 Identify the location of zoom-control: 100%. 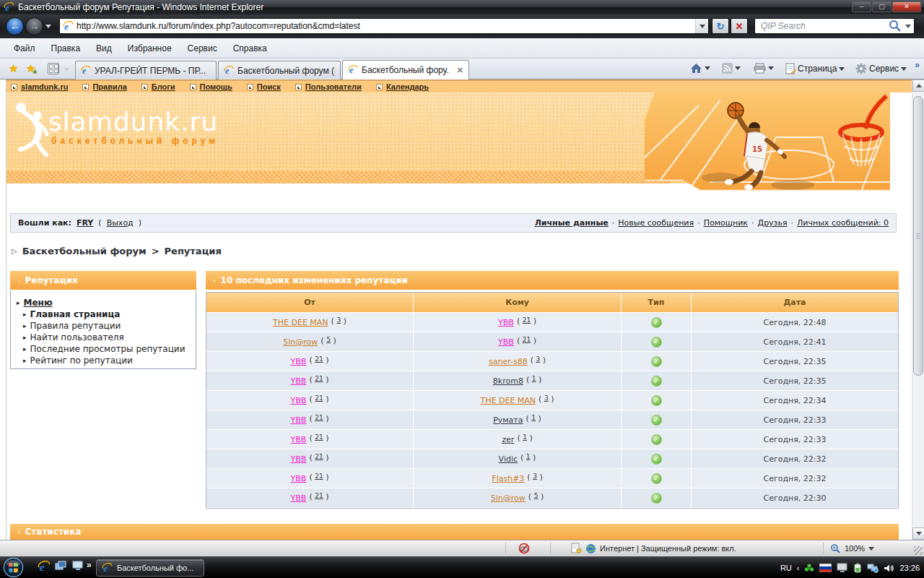
(852, 548).